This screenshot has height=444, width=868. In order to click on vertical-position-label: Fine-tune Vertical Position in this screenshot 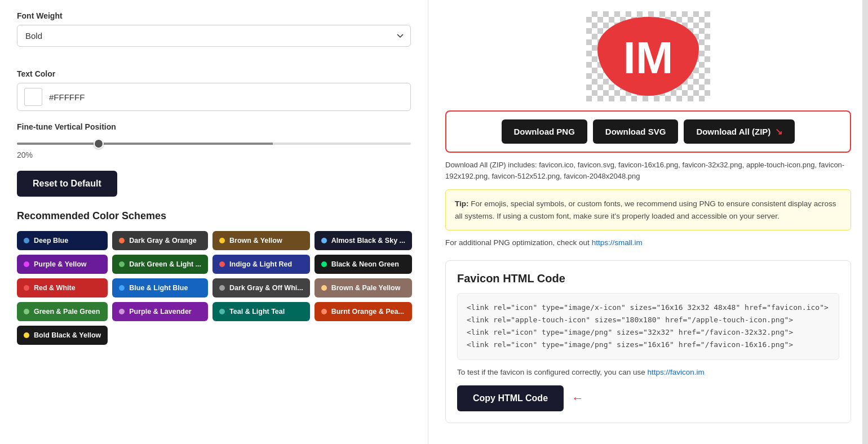, I will do `click(214, 127)`.